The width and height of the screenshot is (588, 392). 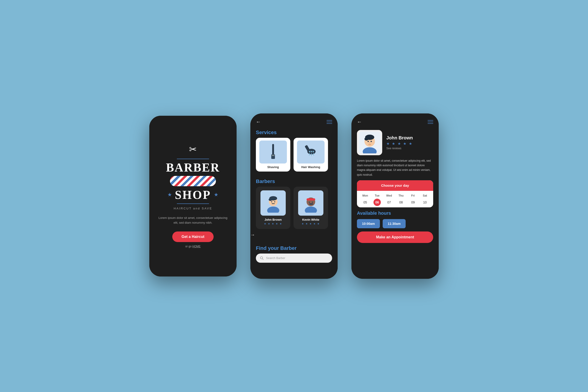 What do you see at coordinates (366, 196) in the screenshot?
I see `day-mon-name: Mon` at bounding box center [366, 196].